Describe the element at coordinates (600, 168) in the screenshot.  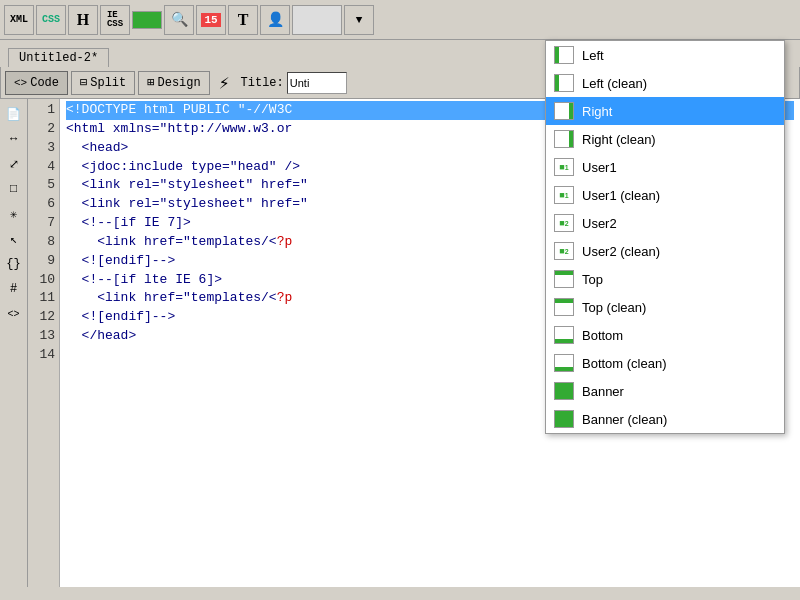
I see `user1-label: User1` at that location.